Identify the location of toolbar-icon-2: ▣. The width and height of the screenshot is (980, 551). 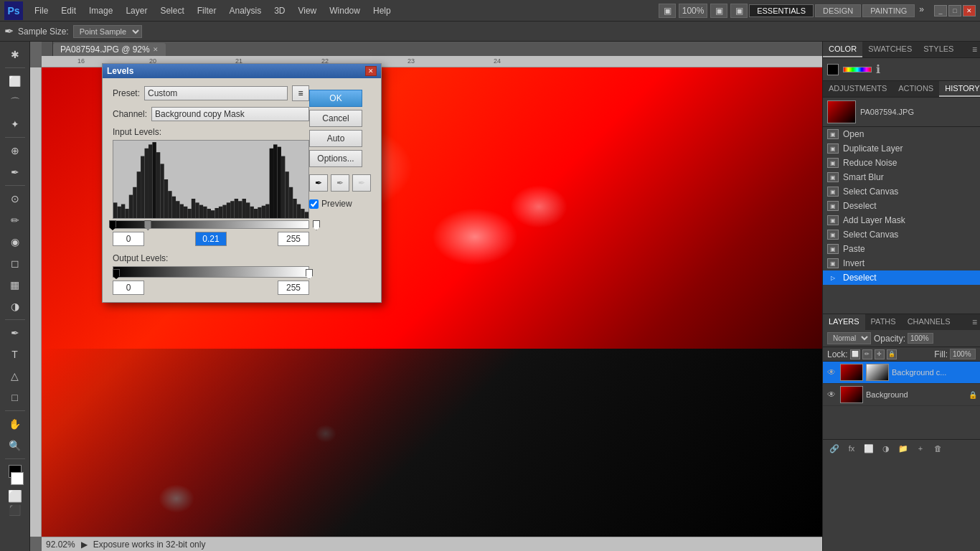
(719, 11).